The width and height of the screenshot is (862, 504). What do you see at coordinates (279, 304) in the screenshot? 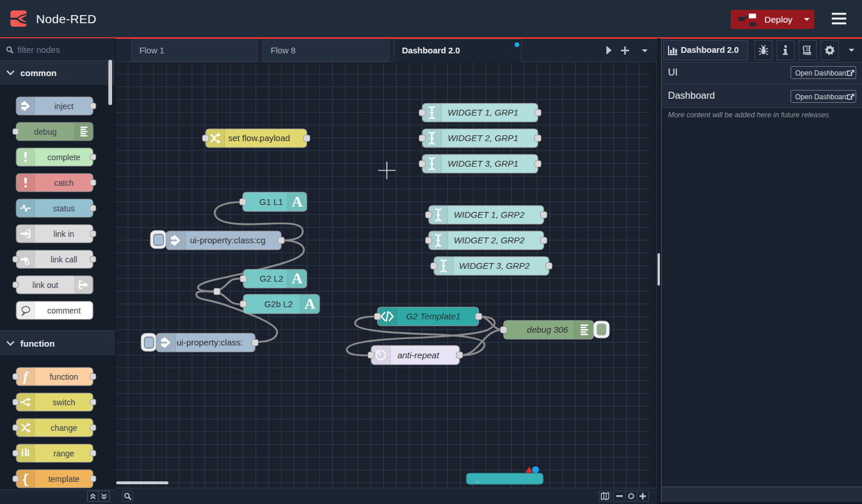
I see `svg-text: G2b L2` at bounding box center [279, 304].